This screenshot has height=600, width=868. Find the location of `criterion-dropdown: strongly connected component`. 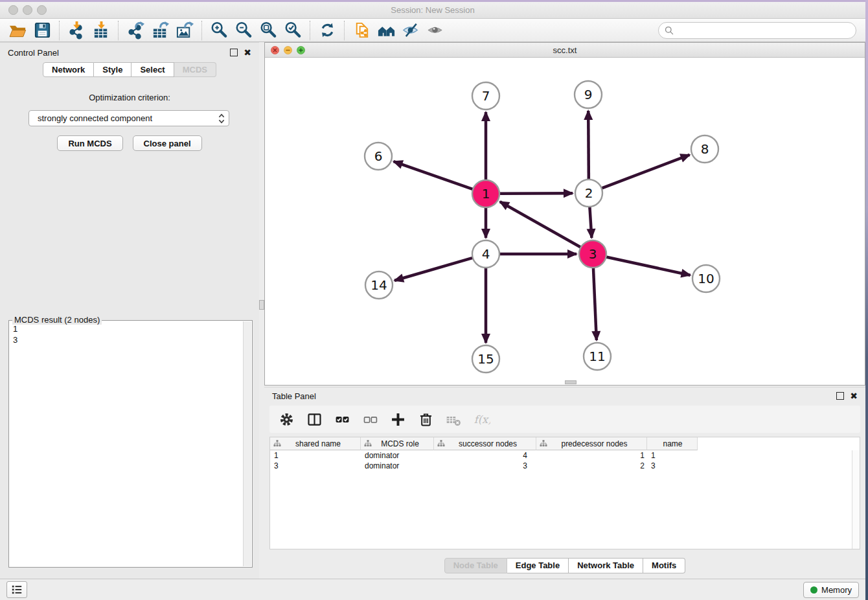

criterion-dropdown: strongly connected component is located at coordinates (129, 118).